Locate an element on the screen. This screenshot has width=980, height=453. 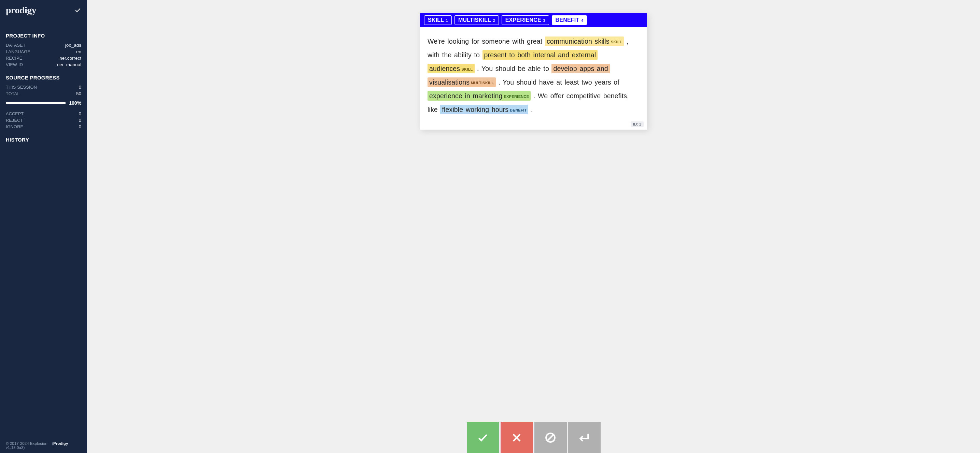
ner-span: experience in marketingEXPERIENCE is located at coordinates (479, 96).